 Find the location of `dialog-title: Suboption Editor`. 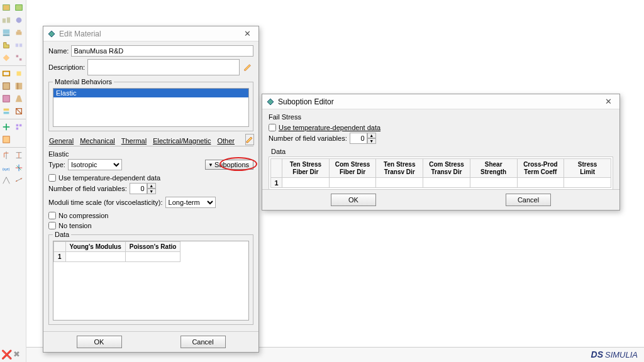

dialog-title: Suboption Editor is located at coordinates (439, 102).